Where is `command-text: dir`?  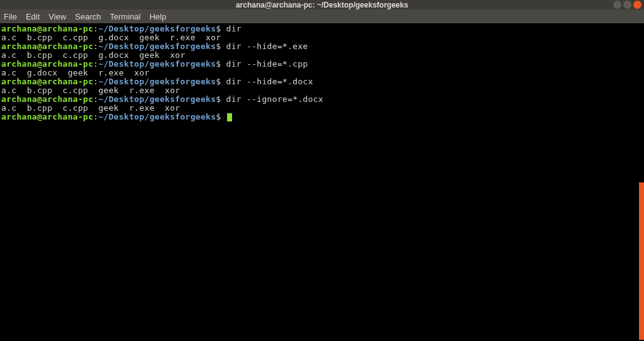
command-text: dir is located at coordinates (234, 29).